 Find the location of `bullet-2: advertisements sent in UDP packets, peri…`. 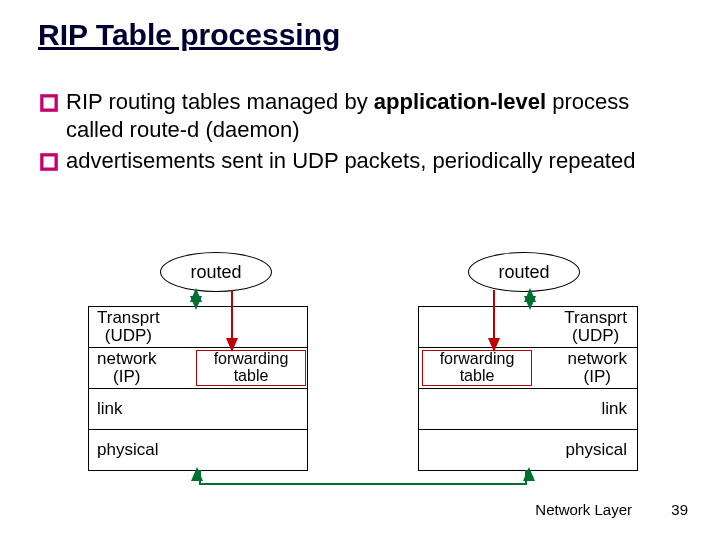

bullet-2: advertisements sent in UDP packets, peri… is located at coordinates (359, 161).